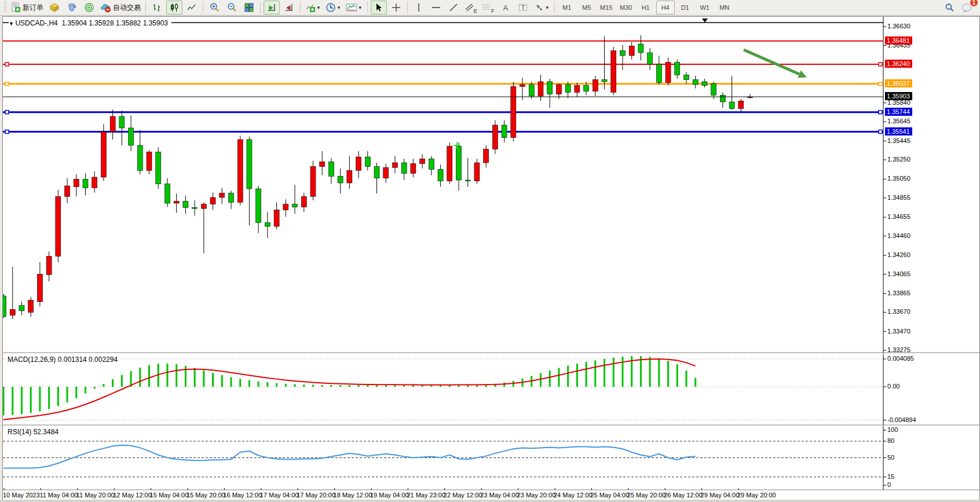 The height and width of the screenshot is (502, 980). Describe the element at coordinates (949, 8) in the screenshot. I see `search-button` at that location.